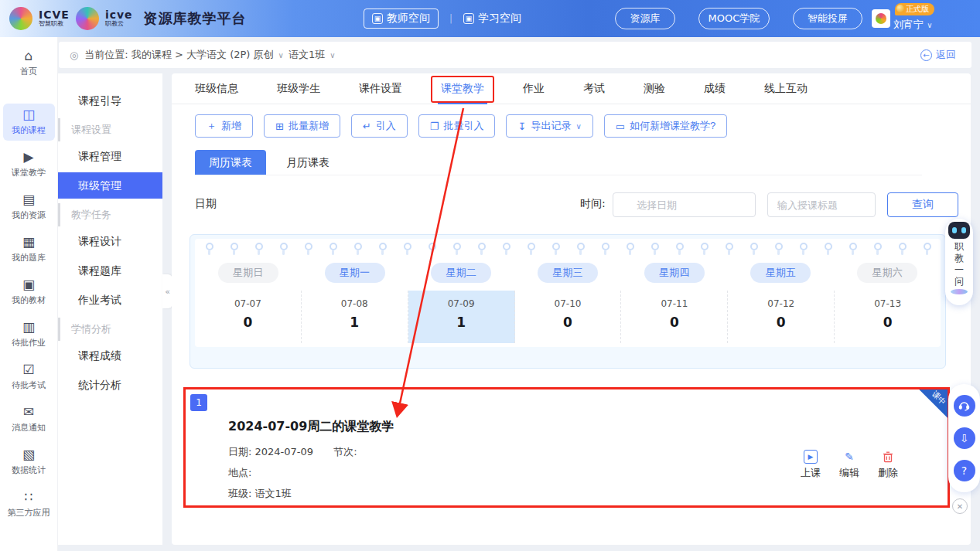  Describe the element at coordinates (534, 89) in the screenshot. I see `tab-4: 作业` at that location.